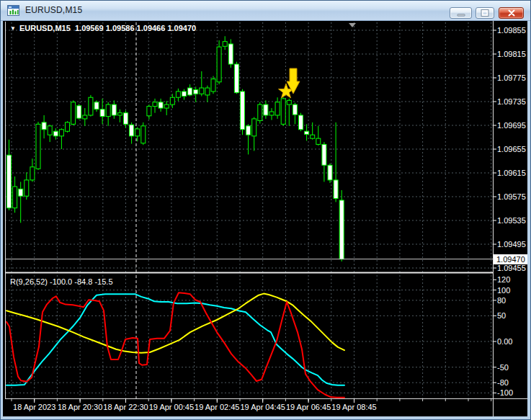 The width and height of the screenshot is (531, 420). Describe the element at coordinates (249, 408) in the screenshot. I see `time-axis` at that location.